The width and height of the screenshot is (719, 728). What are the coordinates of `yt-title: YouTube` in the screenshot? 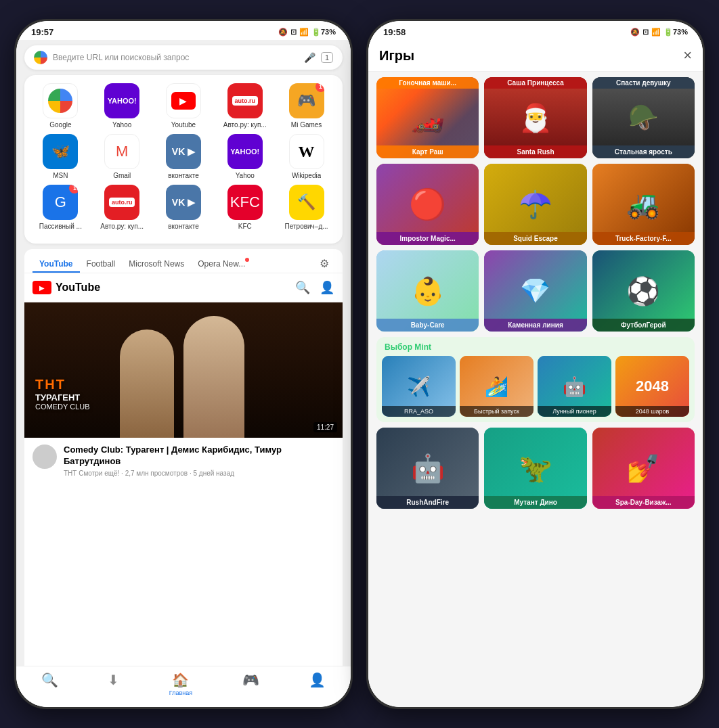 It's located at (78, 288).